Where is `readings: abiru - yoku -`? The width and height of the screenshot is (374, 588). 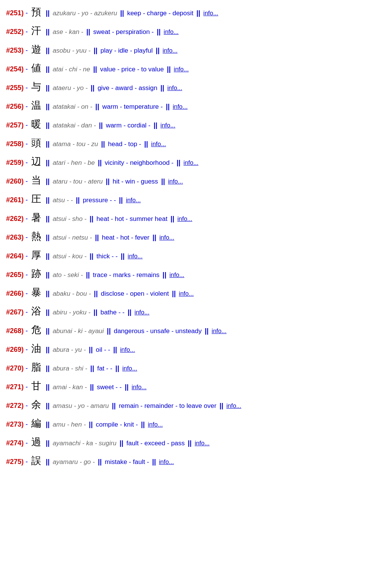
readings: abiru - yoku - is located at coordinates (72, 312).